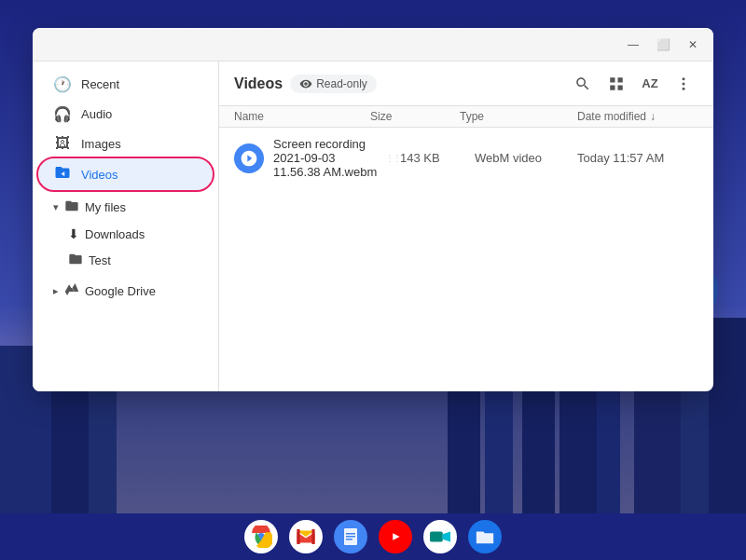 This screenshot has width=746, height=560. Describe the element at coordinates (261, 537) in the screenshot. I see `taskbar-chrome-icon` at that location.